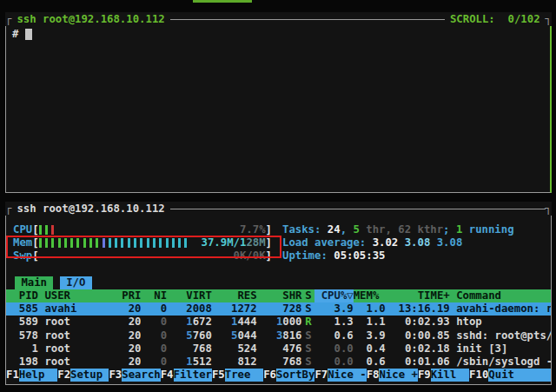  Describe the element at coordinates (90, 209) in the screenshot. I see `htop-pane-title: ssh root@192.168.10.112` at that location.